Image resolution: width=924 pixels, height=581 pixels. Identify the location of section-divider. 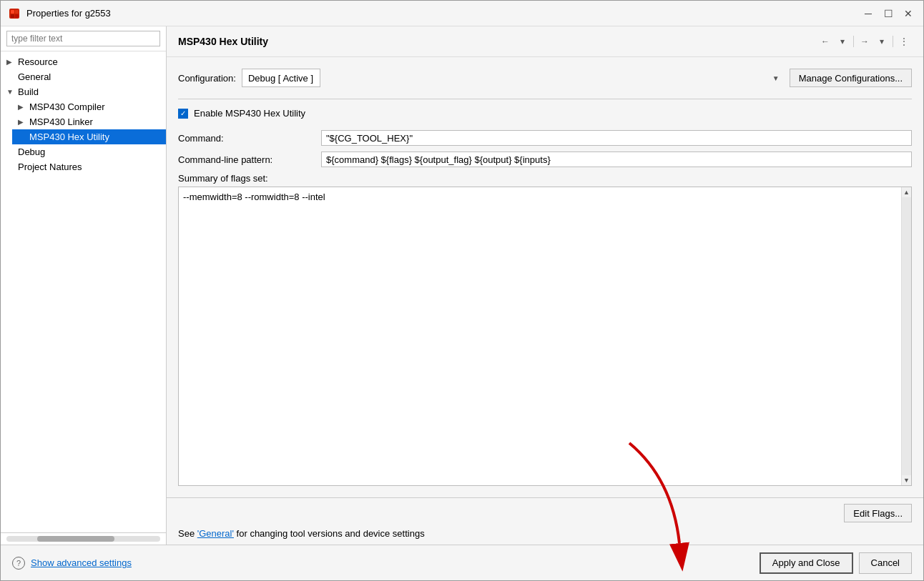
(545, 99).